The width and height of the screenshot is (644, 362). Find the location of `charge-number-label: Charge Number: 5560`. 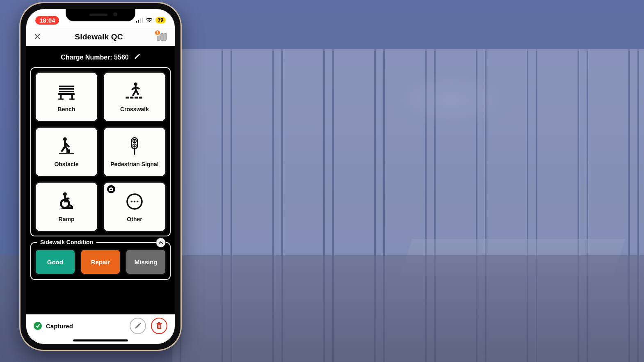

charge-number-label: Charge Number: 5560 is located at coordinates (94, 57).